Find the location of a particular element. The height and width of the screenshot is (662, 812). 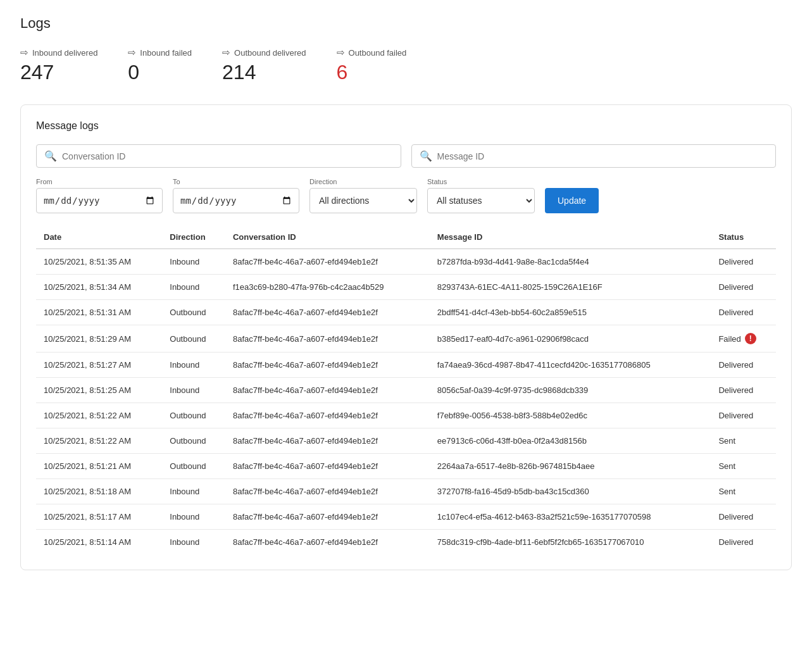

stat-label: Inbound delivered is located at coordinates (65, 53).